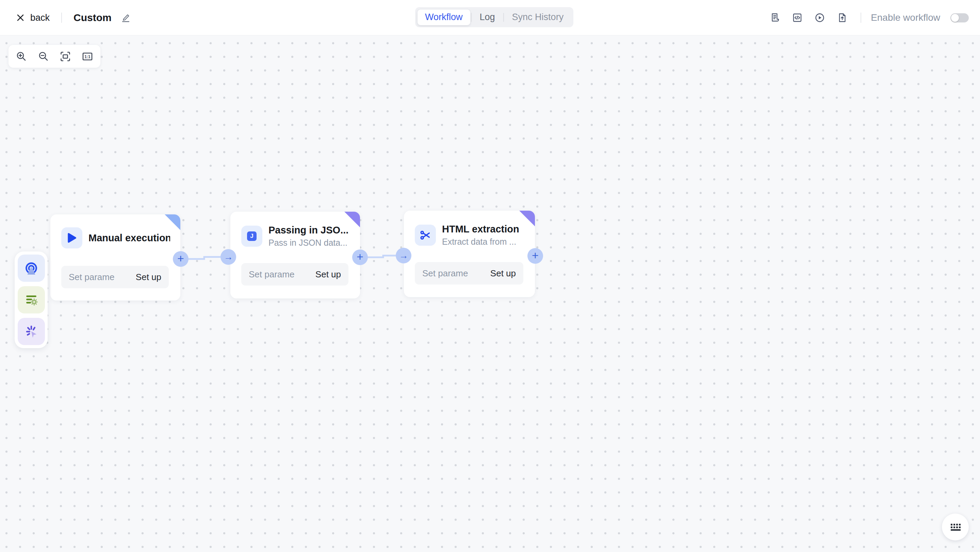 The height and width of the screenshot is (552, 980). Describe the element at coordinates (864, 17) in the screenshot. I see `top-bar-actions: Enable workflow` at that location.